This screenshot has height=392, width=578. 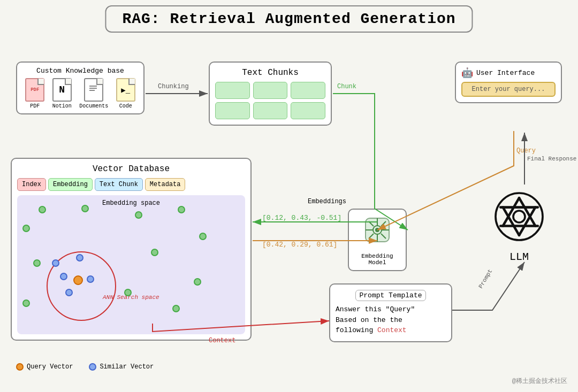 I want to click on docs-file-icon, so click(x=94, y=90).